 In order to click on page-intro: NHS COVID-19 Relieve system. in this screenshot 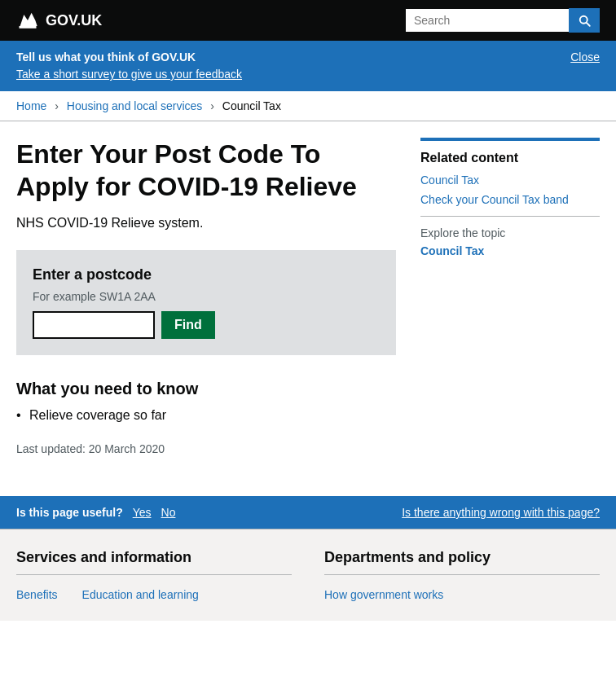, I will do `click(206, 223)`.